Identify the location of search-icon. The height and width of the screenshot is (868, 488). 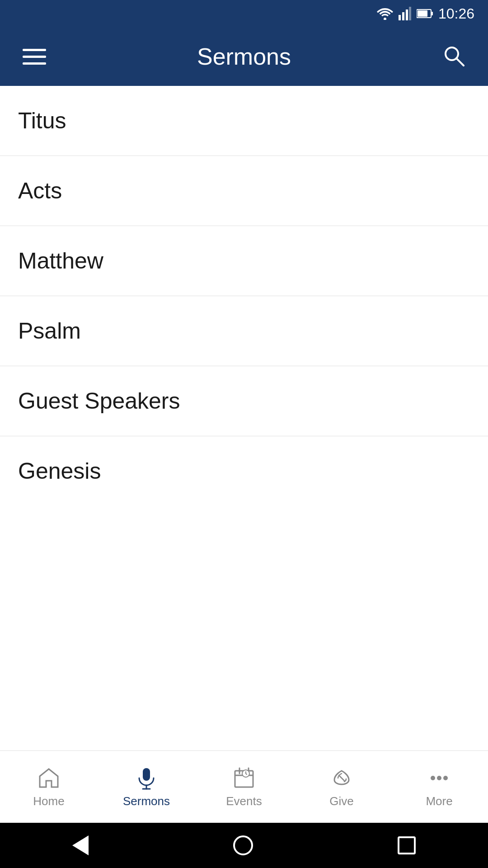
(454, 56).